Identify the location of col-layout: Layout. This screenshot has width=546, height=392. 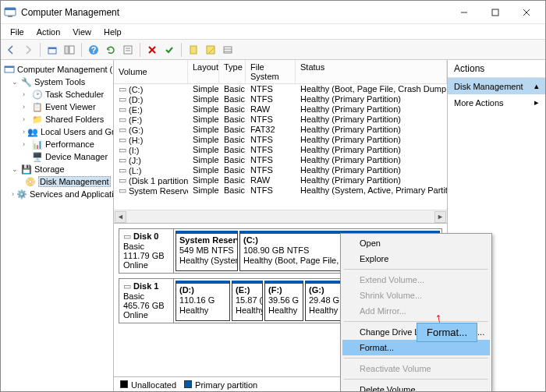
(204, 72).